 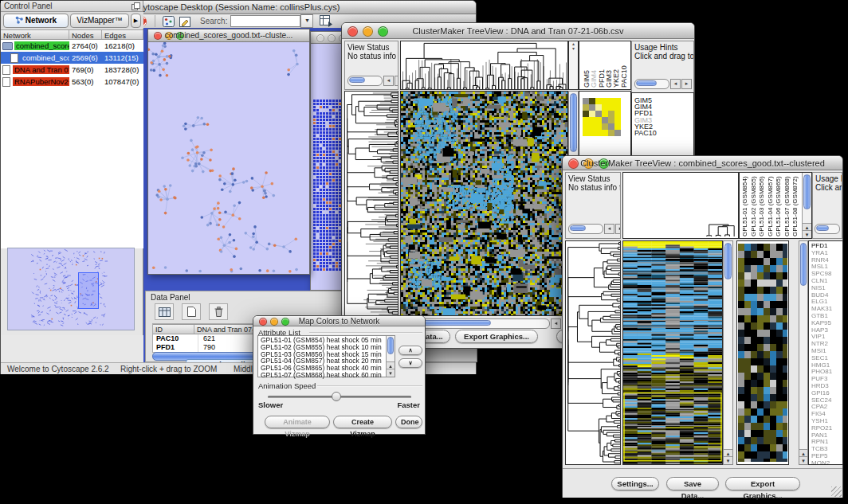 What do you see at coordinates (371, 204) in the screenshot?
I see `tv1-row-dendrogram-canvas` at bounding box center [371, 204].